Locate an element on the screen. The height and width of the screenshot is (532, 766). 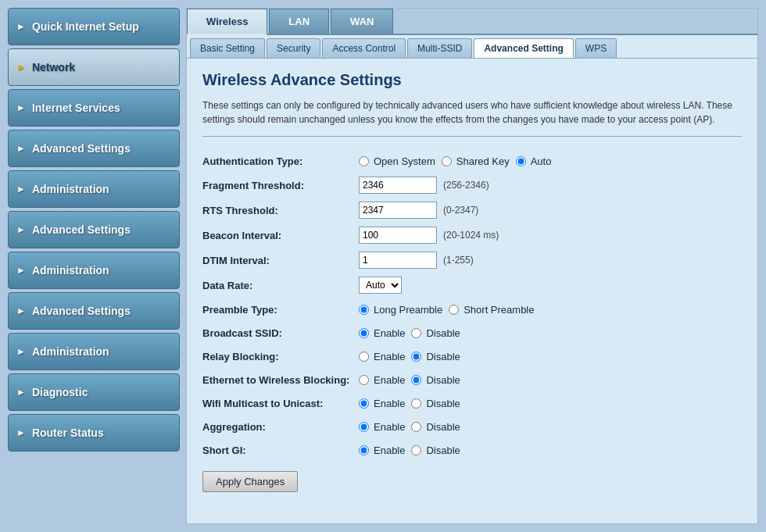
radio-multicast-disable-input is located at coordinates (416, 403).